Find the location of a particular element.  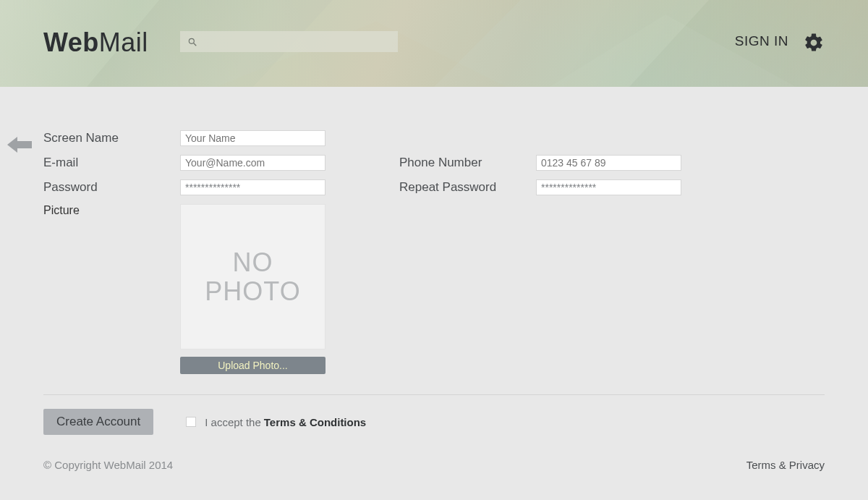

email-input is located at coordinates (253, 163).